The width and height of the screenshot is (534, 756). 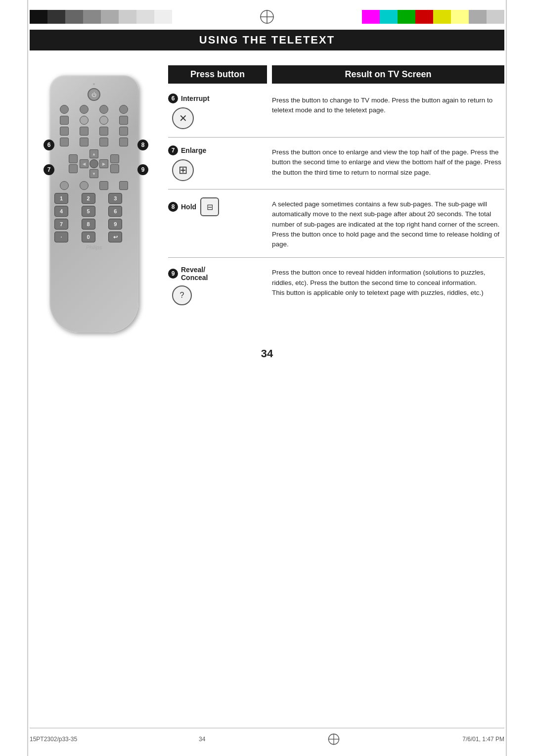 What do you see at coordinates (195, 98) in the screenshot?
I see `interrupt-text: Interrupt` at bounding box center [195, 98].